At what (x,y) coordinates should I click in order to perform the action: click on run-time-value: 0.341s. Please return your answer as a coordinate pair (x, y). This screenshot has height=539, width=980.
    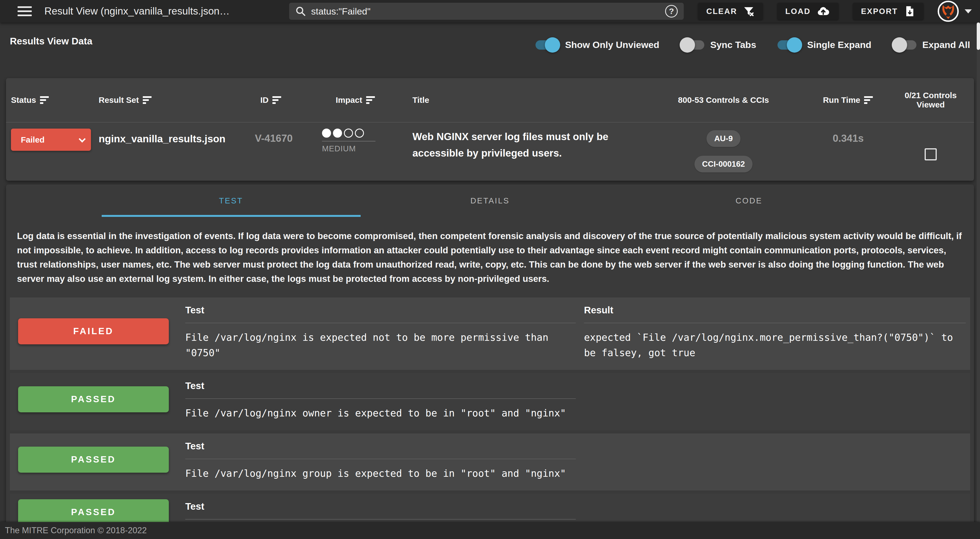
    Looking at the image, I should click on (848, 151).